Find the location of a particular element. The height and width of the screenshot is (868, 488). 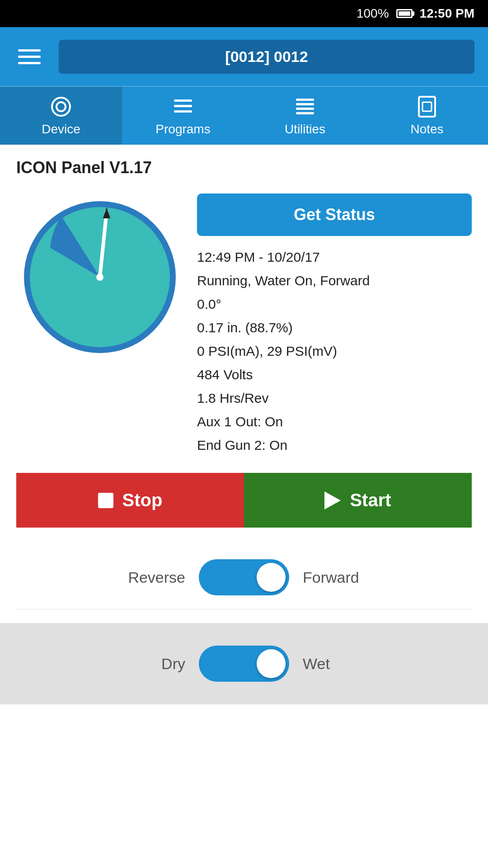

wet-label: Wet is located at coordinates (339, 664).